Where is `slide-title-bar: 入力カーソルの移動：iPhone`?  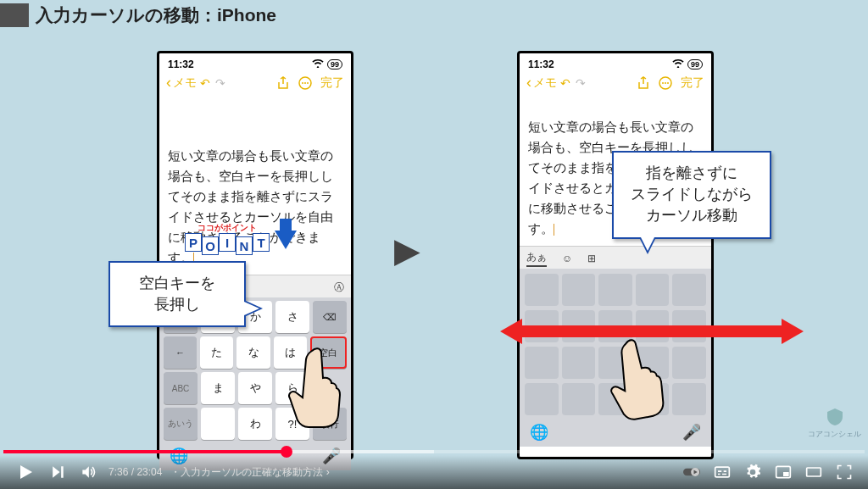 slide-title-bar: 入力カーソルの移動：iPhone is located at coordinates (138, 15).